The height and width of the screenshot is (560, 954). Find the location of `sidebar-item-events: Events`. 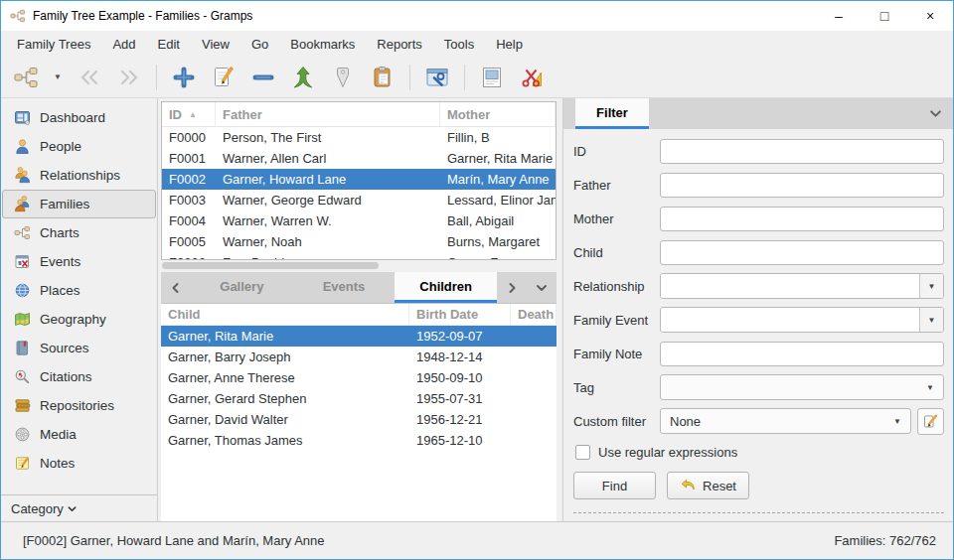

sidebar-item-events: Events is located at coordinates (80, 262).